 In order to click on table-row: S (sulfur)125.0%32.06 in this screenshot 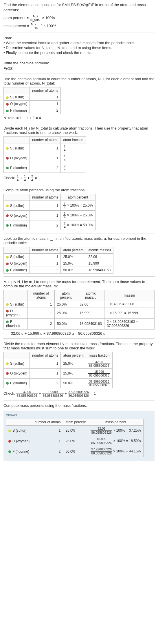, I will do `click(58, 257)`.